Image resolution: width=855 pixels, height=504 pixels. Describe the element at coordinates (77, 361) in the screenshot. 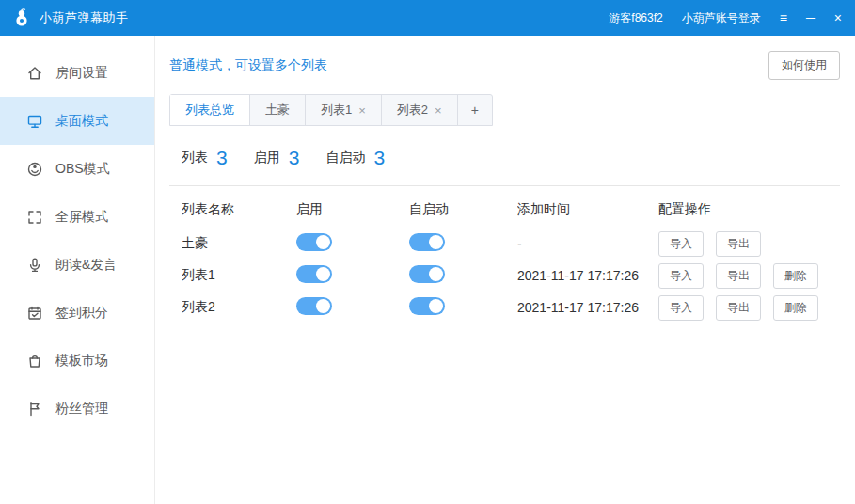

I see `sidebar-item-template-market: 模板市场` at that location.